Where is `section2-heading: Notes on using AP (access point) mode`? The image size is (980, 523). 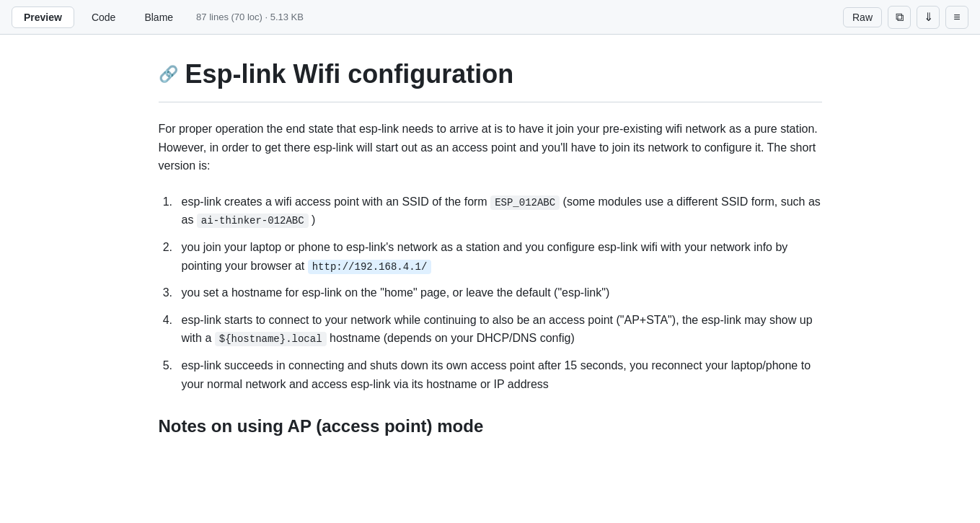 section2-heading: Notes on using AP (access point) mode is located at coordinates (490, 426).